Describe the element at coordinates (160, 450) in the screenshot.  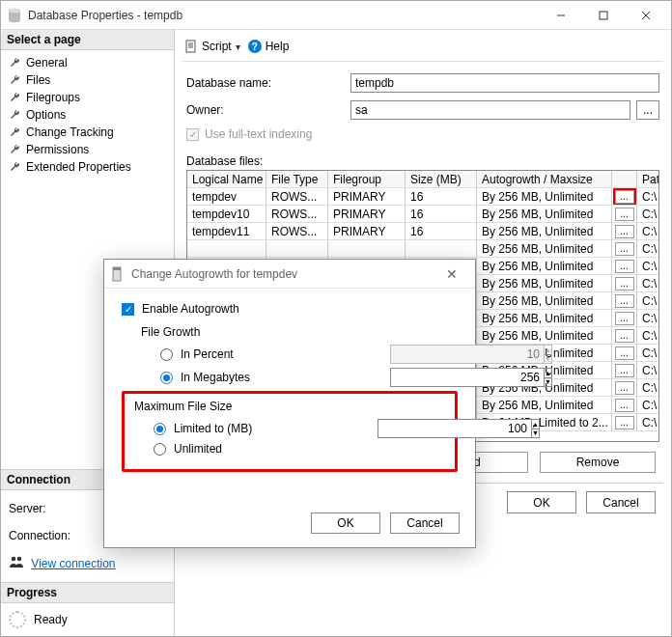
I see `unlimited-radio` at that location.